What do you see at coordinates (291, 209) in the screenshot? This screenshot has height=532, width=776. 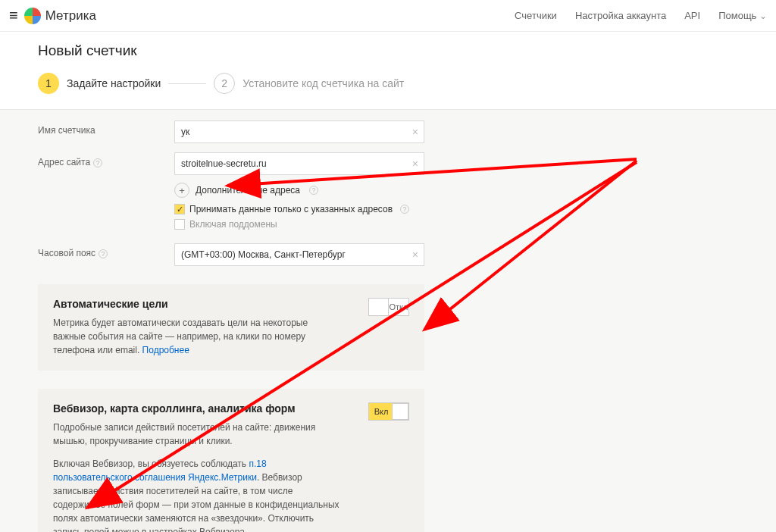 I see `accept-only-label: Принимать данные только с указанных адре…` at bounding box center [291, 209].